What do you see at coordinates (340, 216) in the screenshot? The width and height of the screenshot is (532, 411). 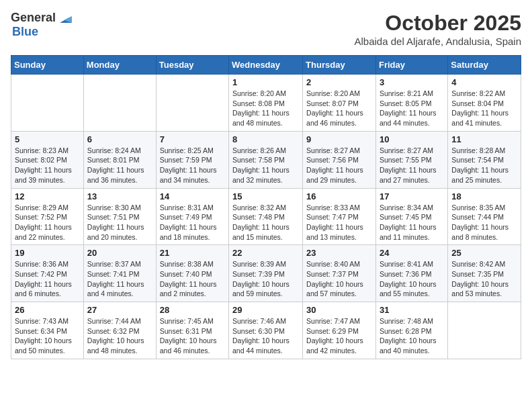 I see `table-row: 16Sunrise: 8:33 AM Sunset: 7:47 PM Dayli…` at bounding box center [340, 216].